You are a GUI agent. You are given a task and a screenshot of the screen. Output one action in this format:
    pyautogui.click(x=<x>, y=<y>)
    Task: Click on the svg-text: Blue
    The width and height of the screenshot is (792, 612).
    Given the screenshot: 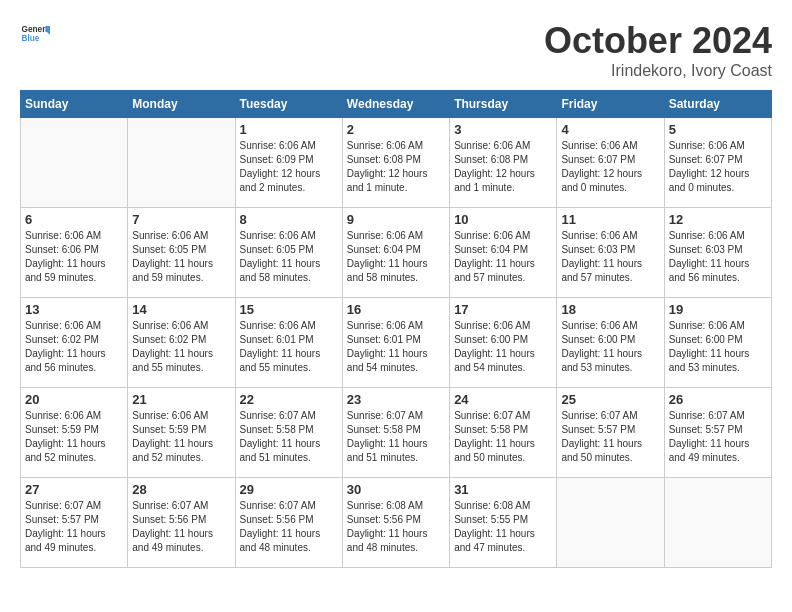 What is the action you would take?
    pyautogui.click(x=31, y=38)
    